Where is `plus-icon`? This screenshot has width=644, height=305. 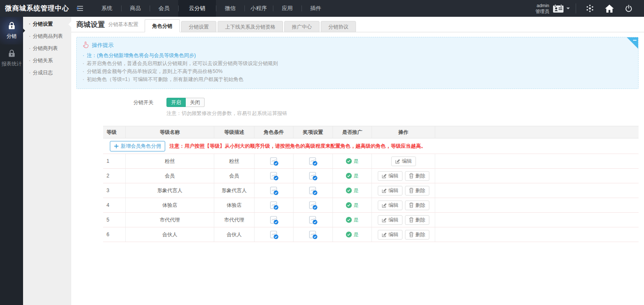 plus-icon is located at coordinates (117, 146).